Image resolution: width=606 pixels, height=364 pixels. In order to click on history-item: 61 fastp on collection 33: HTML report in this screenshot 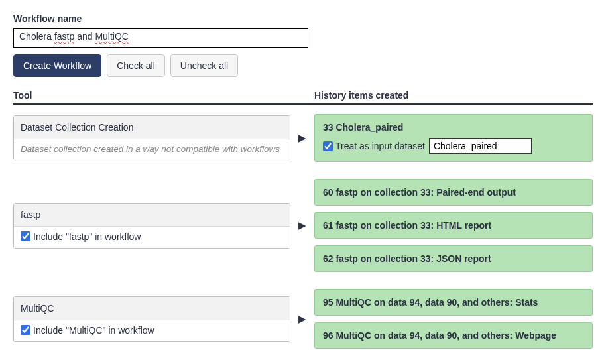, I will do `click(454, 225)`.